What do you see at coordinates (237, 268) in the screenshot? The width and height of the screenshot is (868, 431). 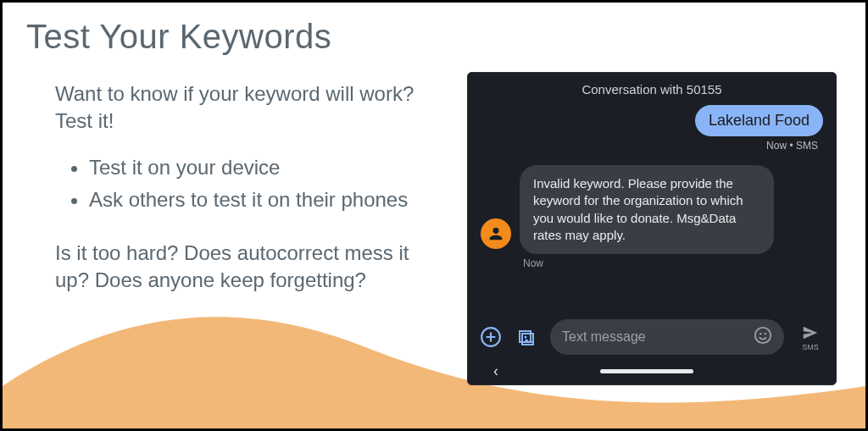 I see `closing-text: Is it too hard? Does autocorrect mess it…` at bounding box center [237, 268].